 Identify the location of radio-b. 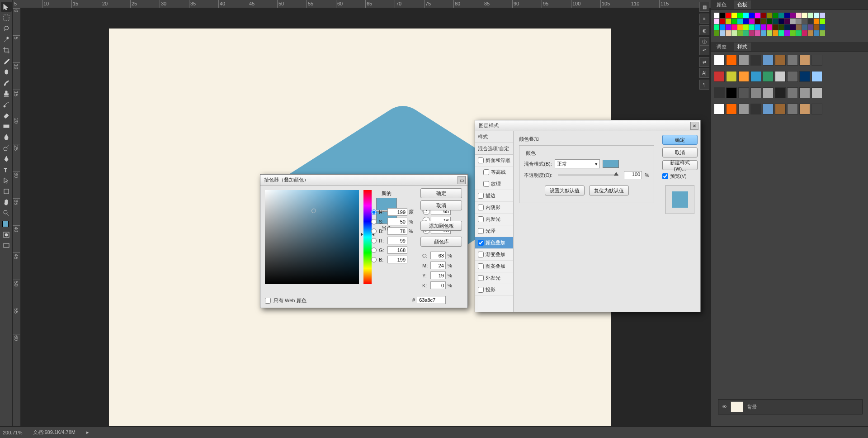
(374, 231).